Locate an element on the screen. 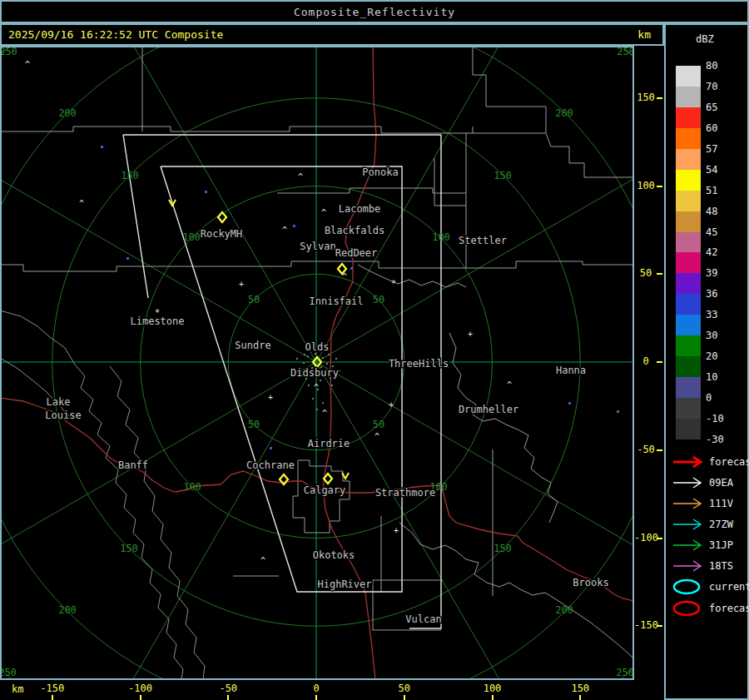 The height and width of the screenshot is (700, 749). city-label: Olds is located at coordinates (318, 347).